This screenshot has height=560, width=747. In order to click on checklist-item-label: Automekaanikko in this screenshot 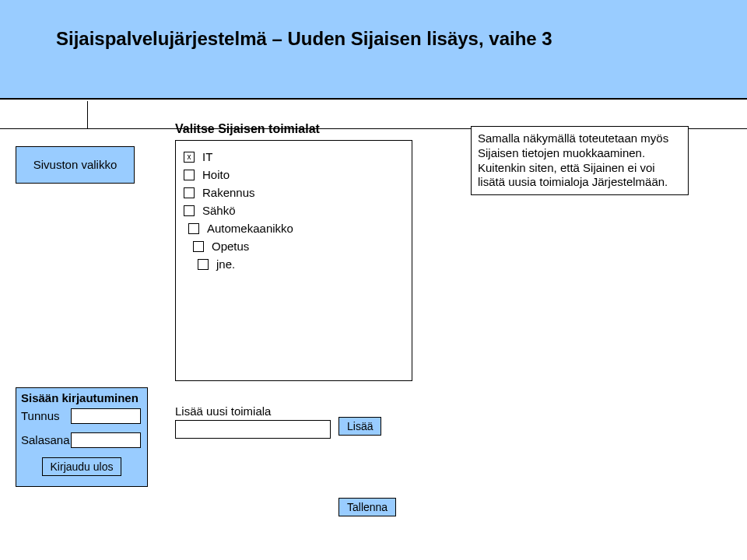, I will do `click(251, 229)`.